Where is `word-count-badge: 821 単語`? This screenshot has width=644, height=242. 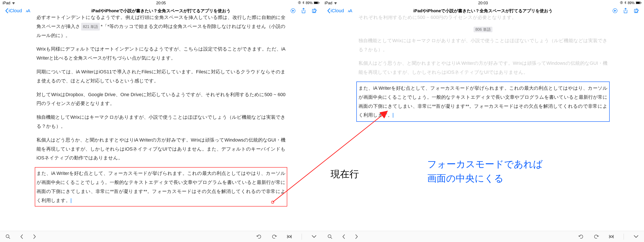
word-count-badge: 821 単語 is located at coordinates (90, 27).